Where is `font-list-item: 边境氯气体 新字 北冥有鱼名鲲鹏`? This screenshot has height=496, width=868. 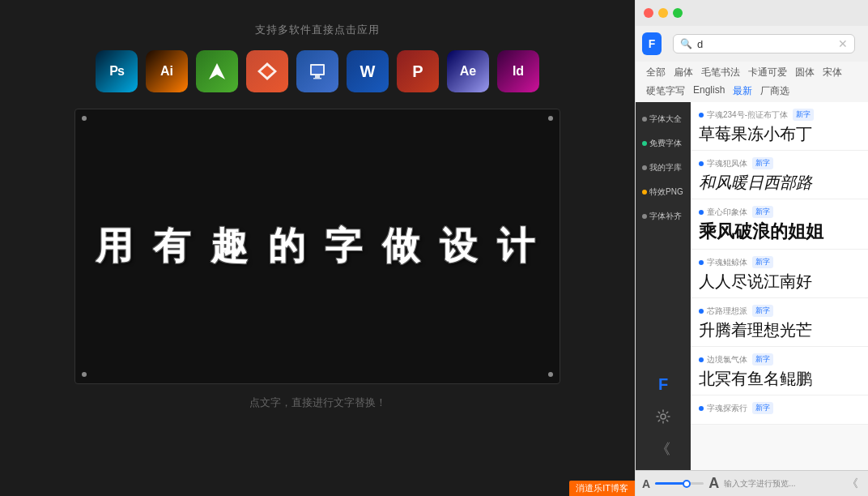 font-list-item: 边境氯气体 新字 北冥有鱼名鲲鹏 is located at coordinates (779, 371).